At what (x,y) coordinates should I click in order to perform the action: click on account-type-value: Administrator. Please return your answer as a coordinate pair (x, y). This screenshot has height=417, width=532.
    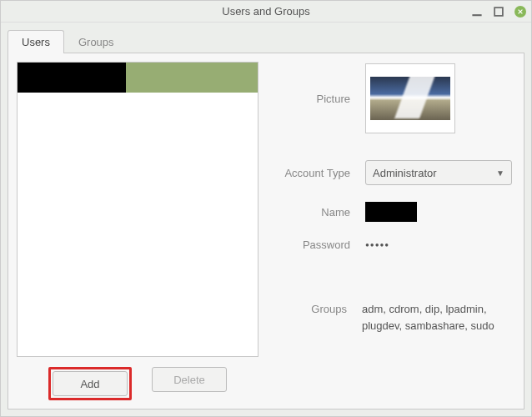
    Looking at the image, I should click on (405, 173).